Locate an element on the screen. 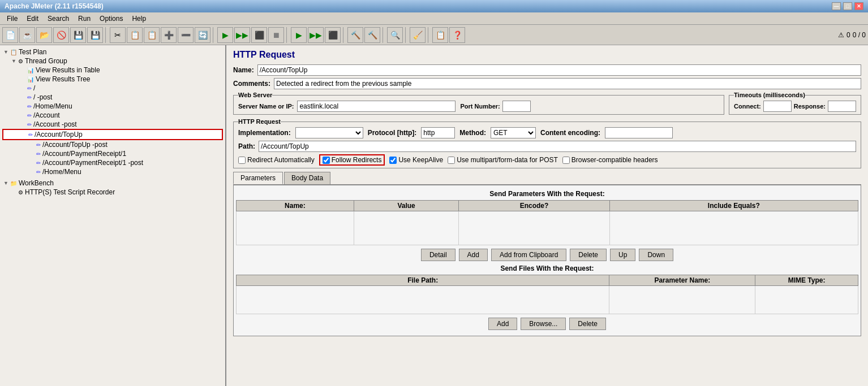 The height and width of the screenshot is (386, 868). tree-item-account-topup: ✏ /Account/TopUp is located at coordinates (113, 135).